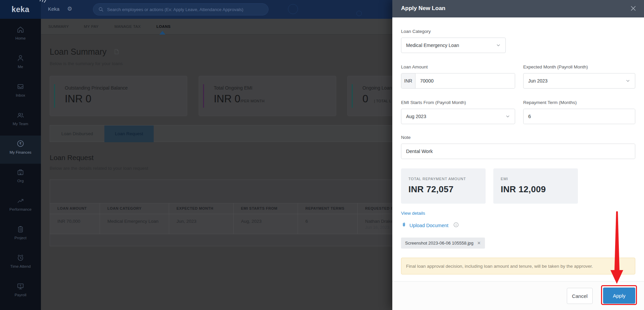 This screenshot has width=644, height=310. I want to click on expected-month-select: Jun 2023, so click(579, 81).